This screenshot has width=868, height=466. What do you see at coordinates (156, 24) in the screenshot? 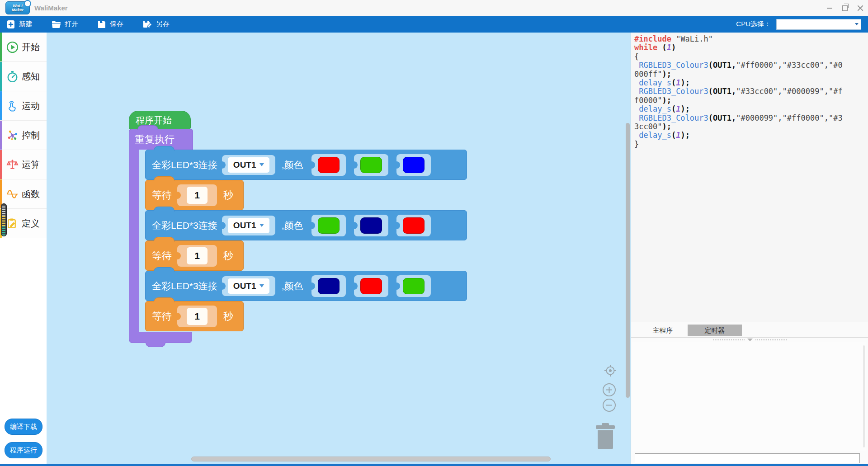
I see `save-as-button: 另存` at bounding box center [156, 24].